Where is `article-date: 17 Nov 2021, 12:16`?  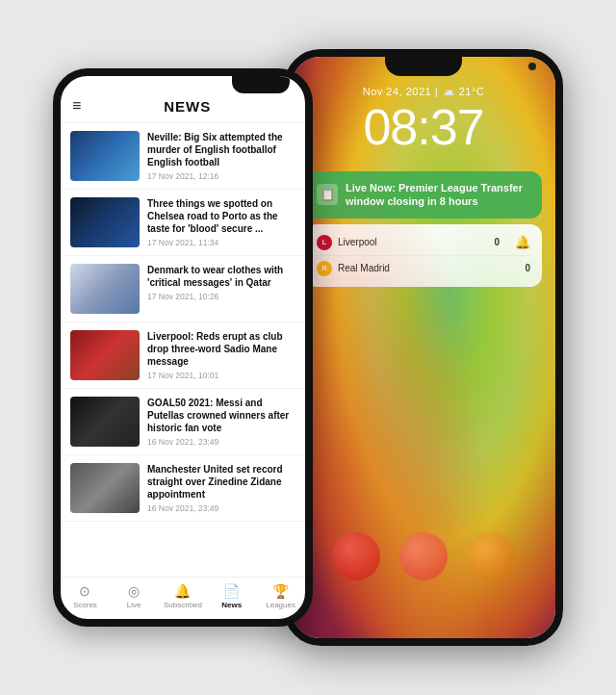 article-date: 17 Nov 2021, 12:16 is located at coordinates (221, 176).